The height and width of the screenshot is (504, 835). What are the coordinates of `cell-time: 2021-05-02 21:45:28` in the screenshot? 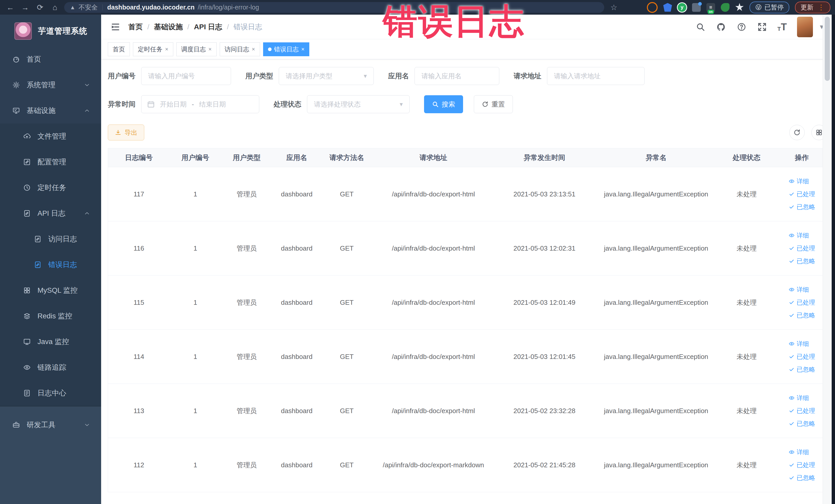 It's located at (544, 465).